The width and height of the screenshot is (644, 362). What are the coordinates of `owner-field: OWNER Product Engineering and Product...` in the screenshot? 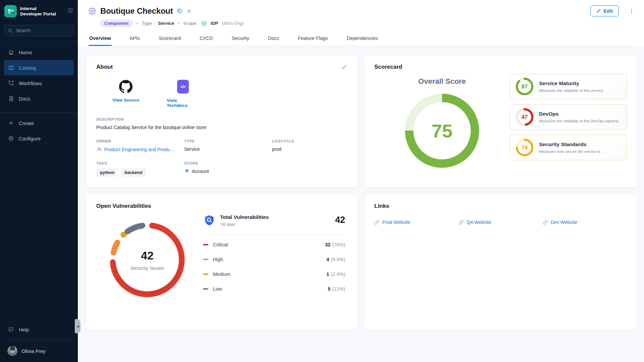 It's located at (140, 145).